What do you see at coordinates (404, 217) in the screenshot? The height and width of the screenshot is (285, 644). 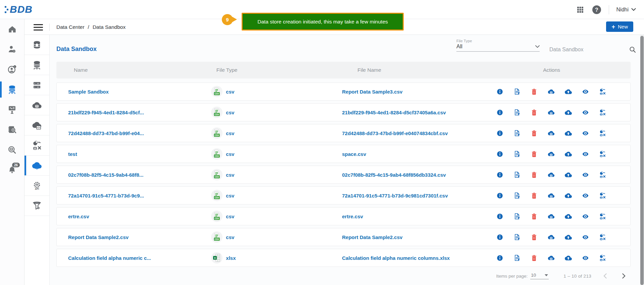 I see `row-file-name-link: ertre.csv` at bounding box center [404, 217].